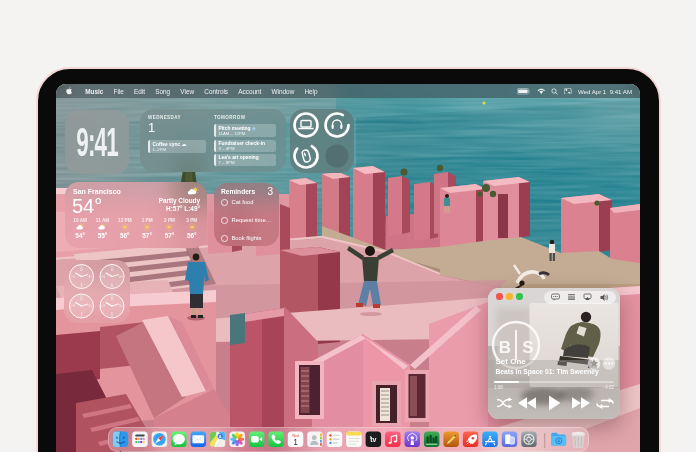  I want to click on svg-text: A, so click(220, 437).